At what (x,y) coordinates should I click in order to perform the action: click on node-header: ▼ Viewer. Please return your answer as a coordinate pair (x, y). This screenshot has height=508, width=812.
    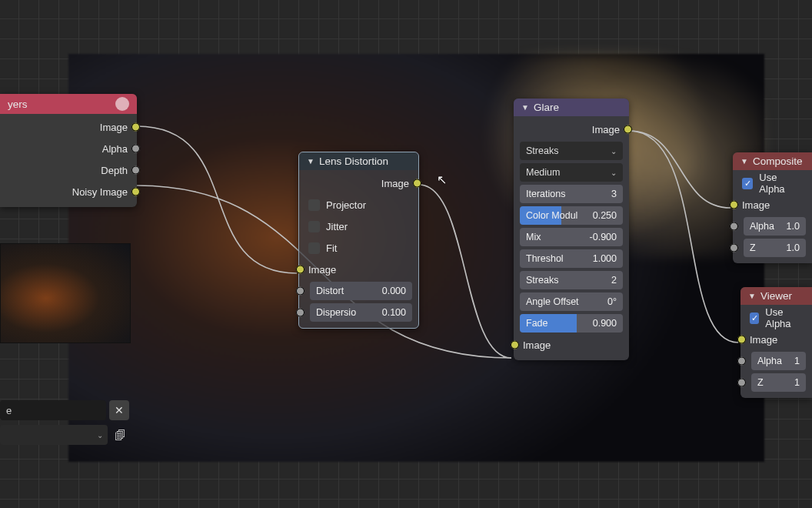
    Looking at the image, I should click on (777, 296).